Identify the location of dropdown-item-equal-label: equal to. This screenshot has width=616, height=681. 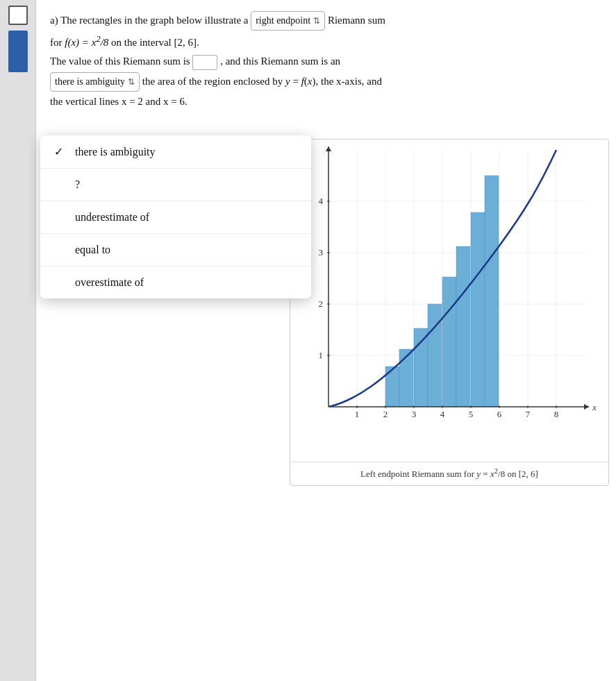
(93, 250).